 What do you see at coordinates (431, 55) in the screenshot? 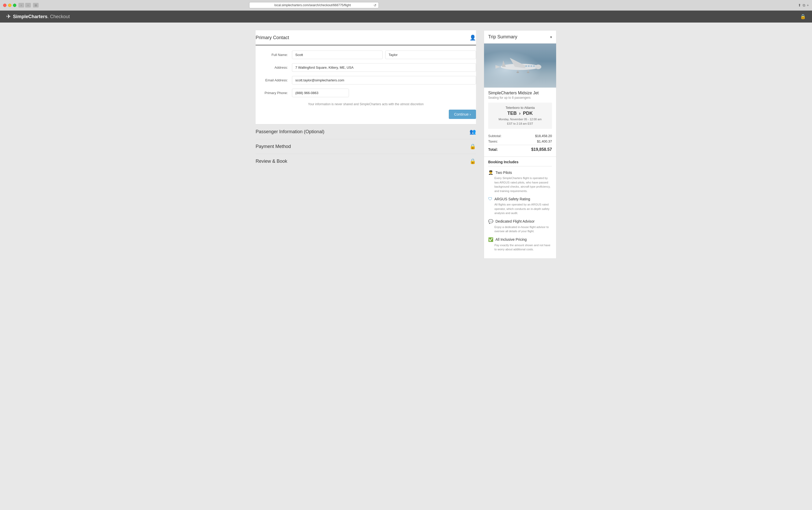
I see `last-name-input` at bounding box center [431, 55].